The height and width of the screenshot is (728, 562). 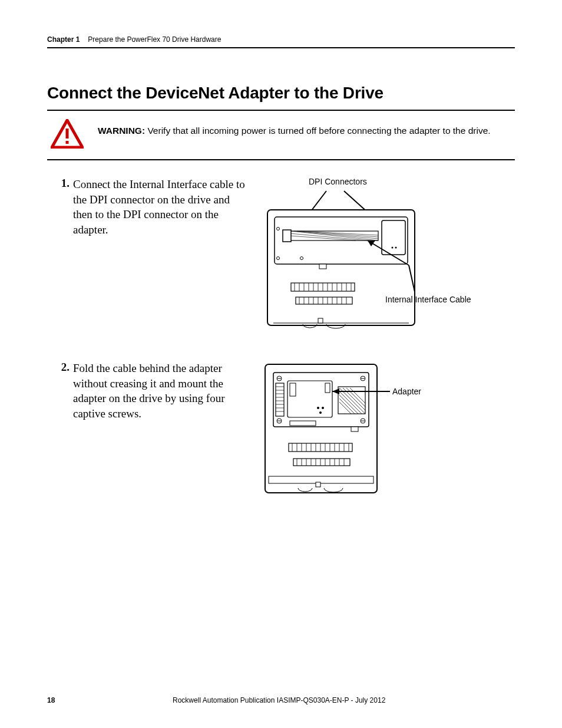 What do you see at coordinates (60, 367) in the screenshot?
I see `step-number: 2.` at bounding box center [60, 367].